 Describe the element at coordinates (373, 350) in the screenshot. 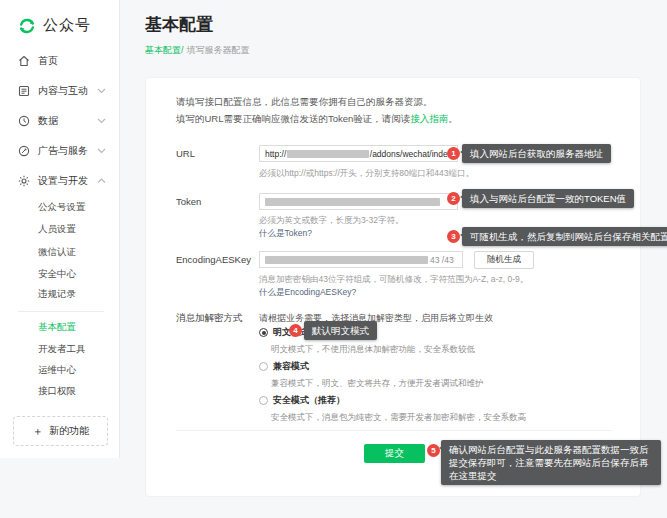

I see `plaintext-mode-help: 明文模式下，不使用消息体加解密功能，安全系数较低` at that location.